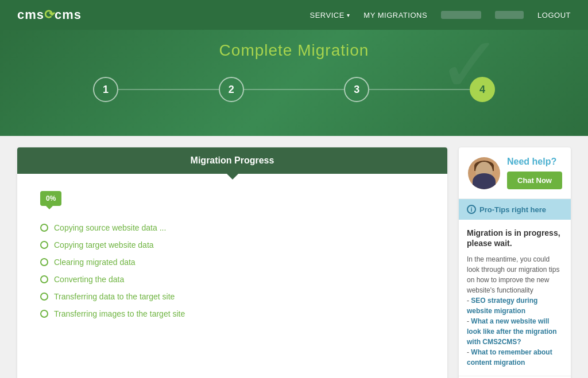 The height and width of the screenshot is (378, 588). I want to click on chevron-down-icon: ▾, so click(349, 15).